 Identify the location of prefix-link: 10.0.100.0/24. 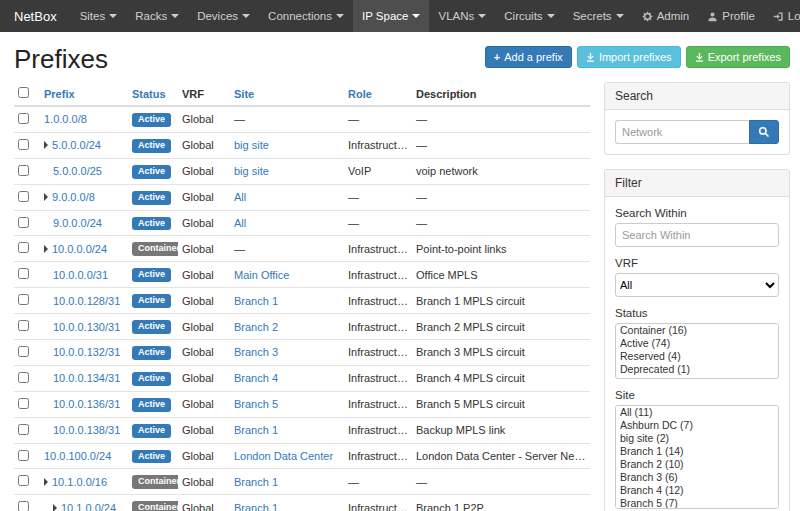
(78, 456).